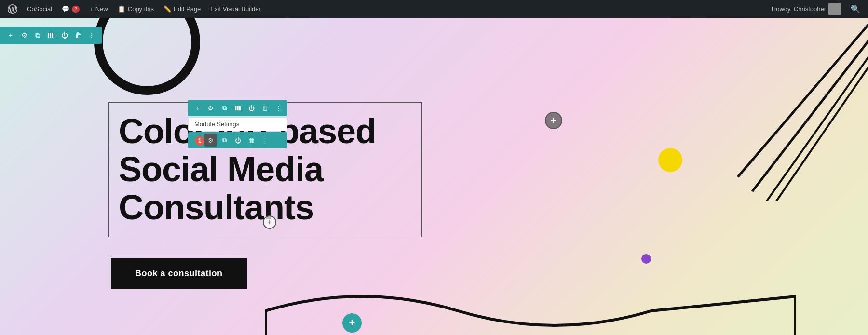 This screenshot has width=868, height=335. I want to click on module-sub-disable-button: ⏻, so click(238, 140).